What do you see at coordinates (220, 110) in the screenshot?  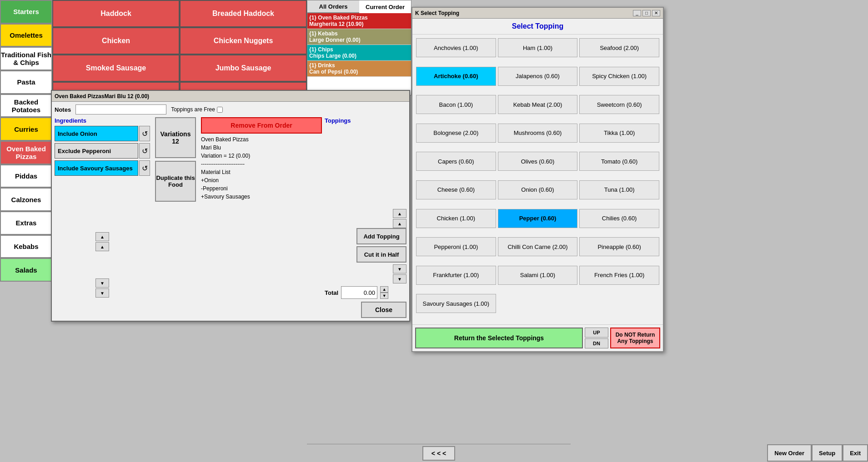 I see `toppings-free-checkbox` at bounding box center [220, 110].